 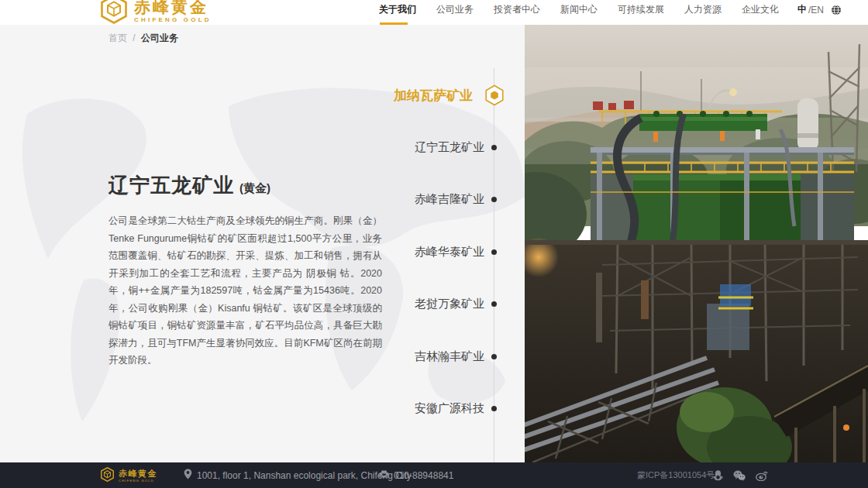 I want to click on language-switch: 中 /EN, so click(x=820, y=9).